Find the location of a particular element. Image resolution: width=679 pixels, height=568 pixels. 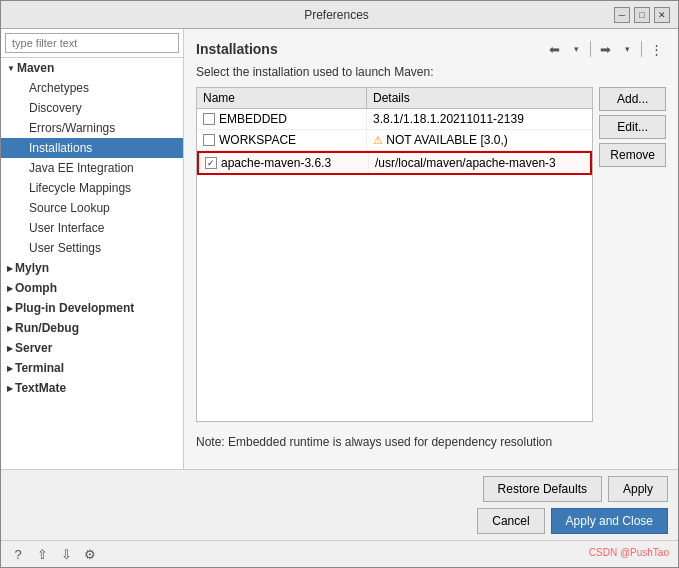

settings-icon: ⚙ is located at coordinates (90, 554).